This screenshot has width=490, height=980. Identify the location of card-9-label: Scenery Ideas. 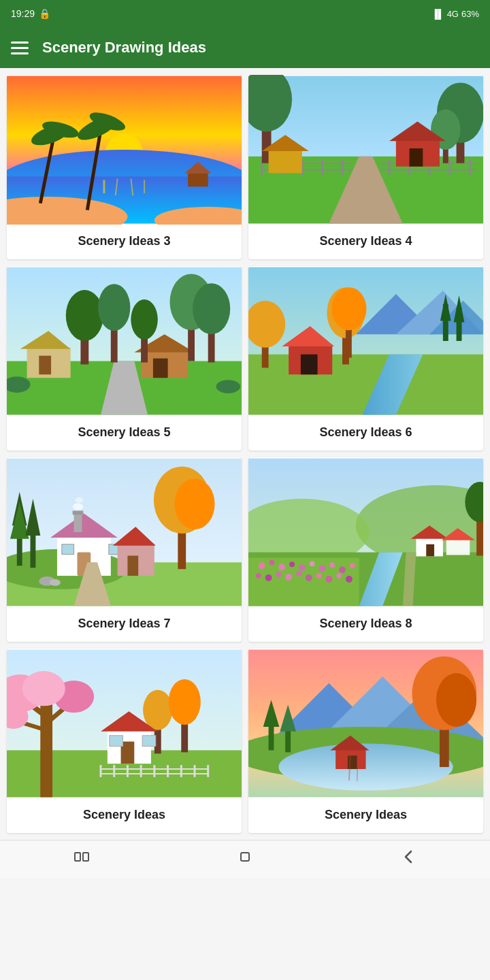
(124, 815).